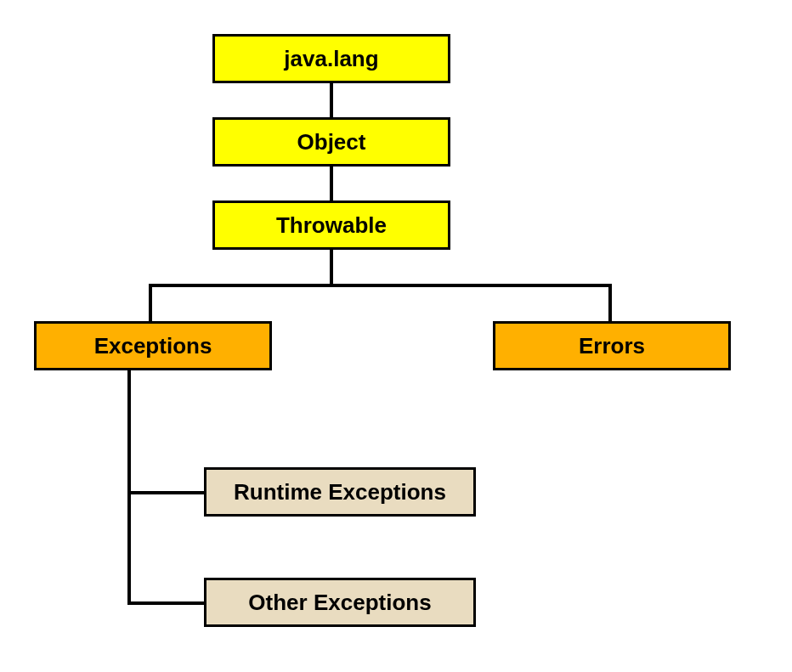 Image resolution: width=792 pixels, height=672 pixels. Describe the element at coordinates (340, 493) in the screenshot. I see `label-runtime: Runtime Exceptions` at that location.